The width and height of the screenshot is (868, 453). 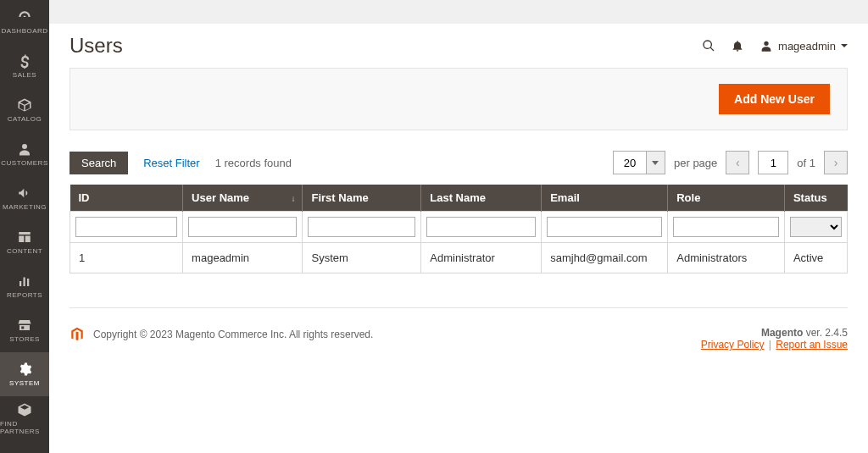 I want to click on records-found-label: 1 records found, so click(x=253, y=163).